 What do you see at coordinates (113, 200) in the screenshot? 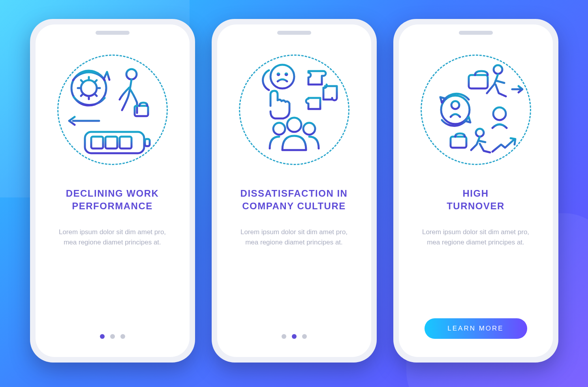
I see `screen-title: DECLINING WORK PERFORMANCE` at bounding box center [113, 200].